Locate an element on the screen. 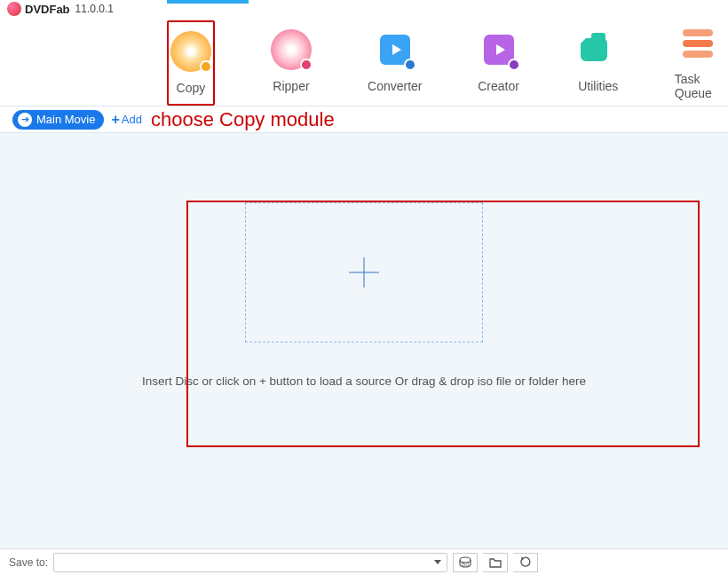 The image size is (728, 575). plus-icon: + is located at coordinates (115, 120).